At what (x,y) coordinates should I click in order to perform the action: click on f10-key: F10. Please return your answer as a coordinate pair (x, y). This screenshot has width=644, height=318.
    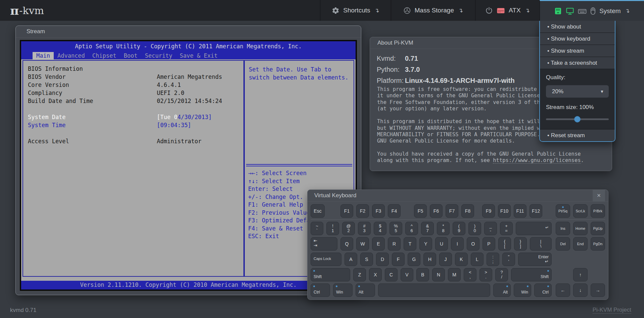
    Looking at the image, I should click on (504, 211).